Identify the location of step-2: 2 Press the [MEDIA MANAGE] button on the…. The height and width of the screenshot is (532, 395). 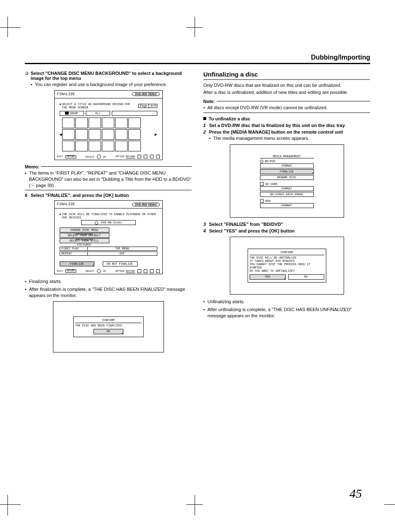
(287, 132).